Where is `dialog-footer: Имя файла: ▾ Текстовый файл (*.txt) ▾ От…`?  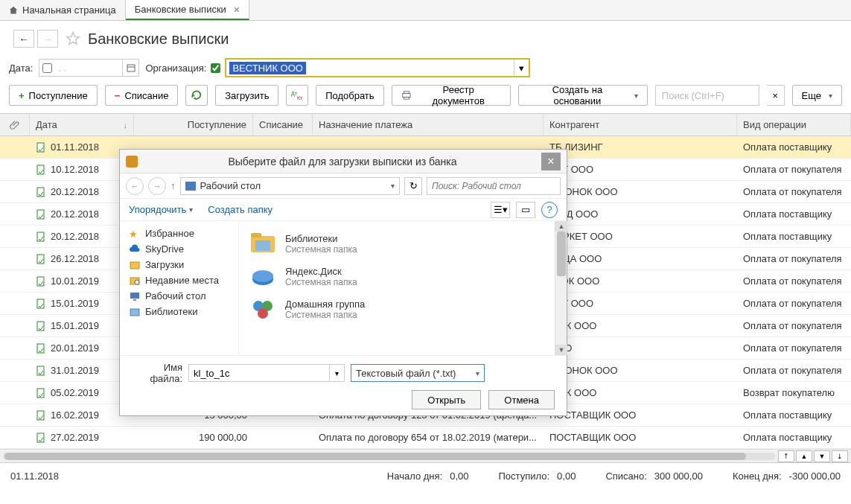 dialog-footer: Имя файла: ▾ Текстовый файл (*.txt) ▾ От… is located at coordinates (343, 386).